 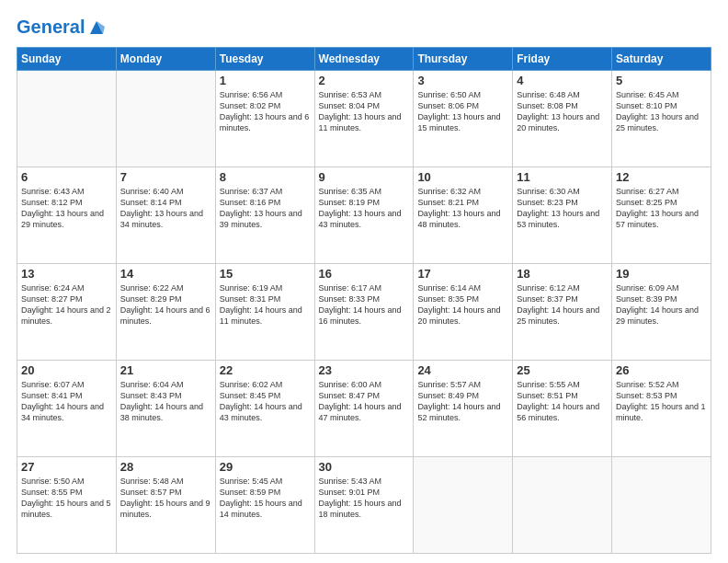 What do you see at coordinates (662, 120) in the screenshot?
I see `calendar-cell: 5Sunrise: 6:45 AM Sunset: 8:10 PM Daylig…` at bounding box center [662, 120].